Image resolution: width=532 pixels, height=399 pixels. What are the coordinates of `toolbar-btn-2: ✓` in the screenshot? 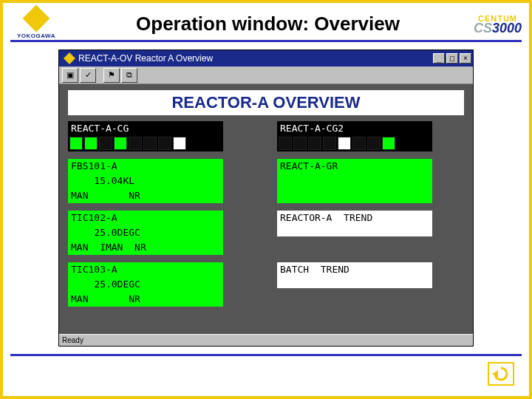 It's located at (88, 75).